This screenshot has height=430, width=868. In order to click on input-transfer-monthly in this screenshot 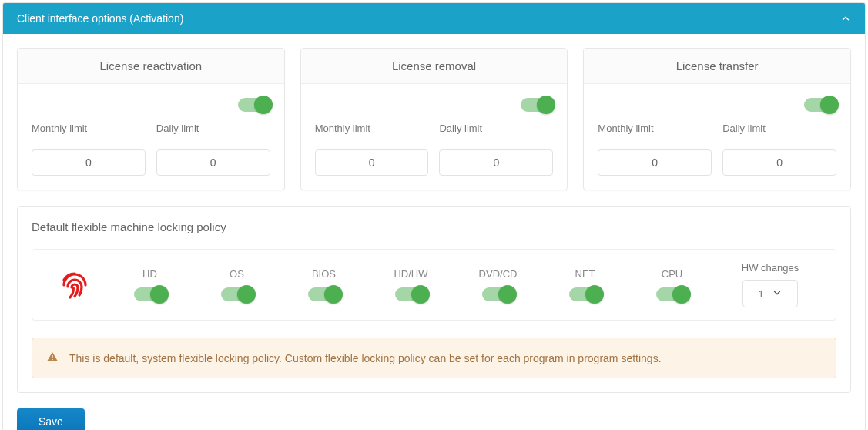, I will do `click(655, 163)`.